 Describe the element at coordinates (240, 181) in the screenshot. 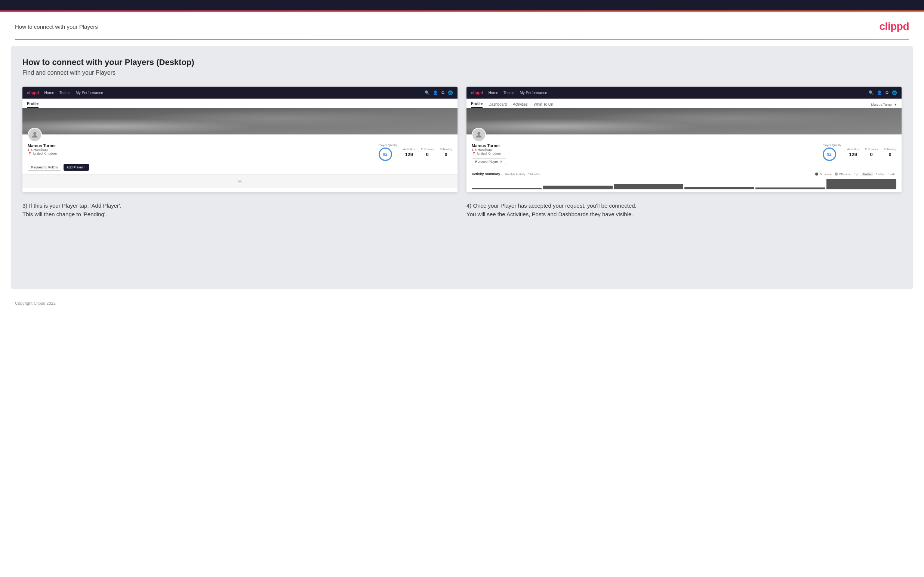

I see `screenshot1-bottom-strip: ✏` at that location.